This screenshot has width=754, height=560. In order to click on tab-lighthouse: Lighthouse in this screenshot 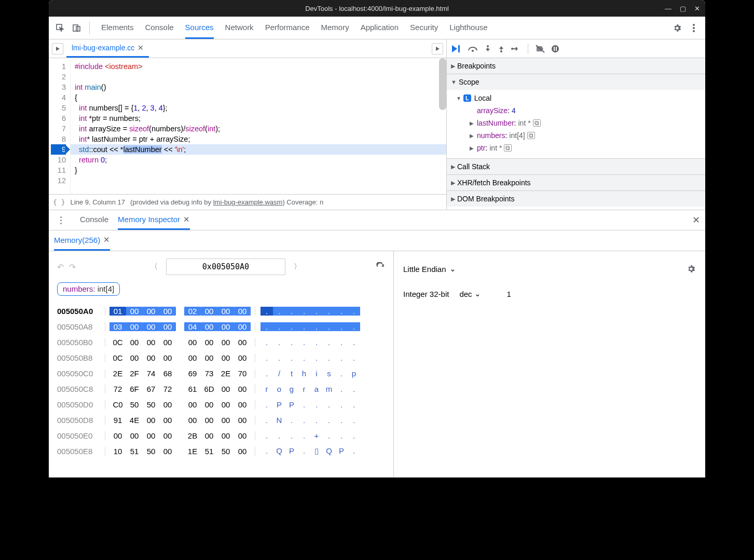, I will do `click(468, 28)`.